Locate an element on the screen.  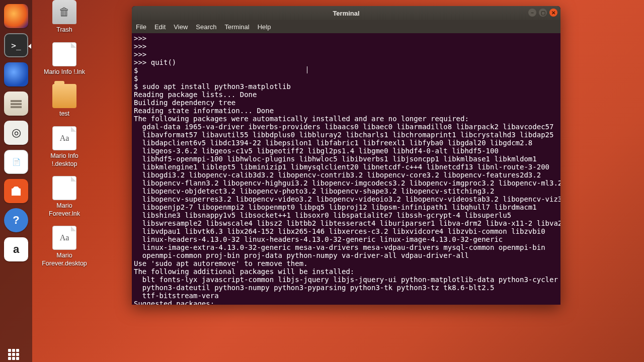
desktop-icon-trash: 🗑 Trash is located at coordinates (64, 17).